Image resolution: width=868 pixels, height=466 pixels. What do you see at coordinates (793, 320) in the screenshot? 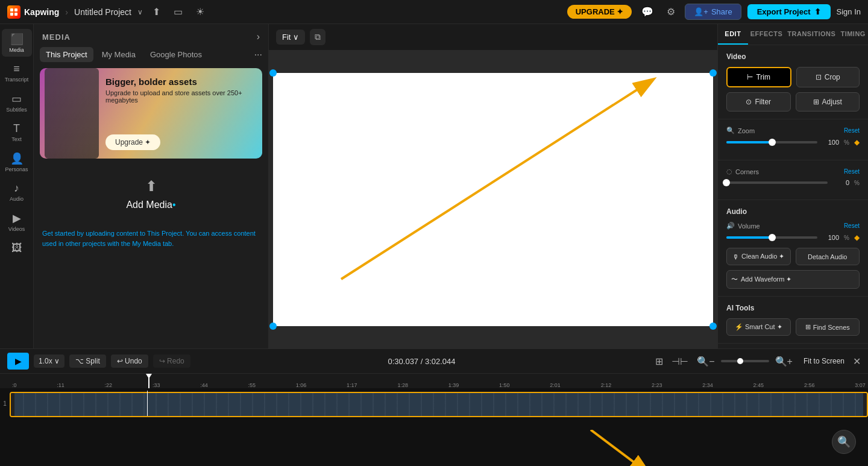
I see `ai-tools-section: AI Tools ⚡ Smart Cut ✦ ⊞ Find Scenes` at bounding box center [793, 320].